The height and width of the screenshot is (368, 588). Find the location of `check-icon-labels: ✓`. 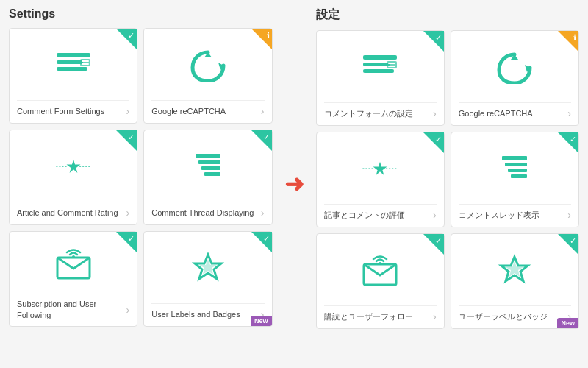

check-icon-labels: ✓ is located at coordinates (266, 238).